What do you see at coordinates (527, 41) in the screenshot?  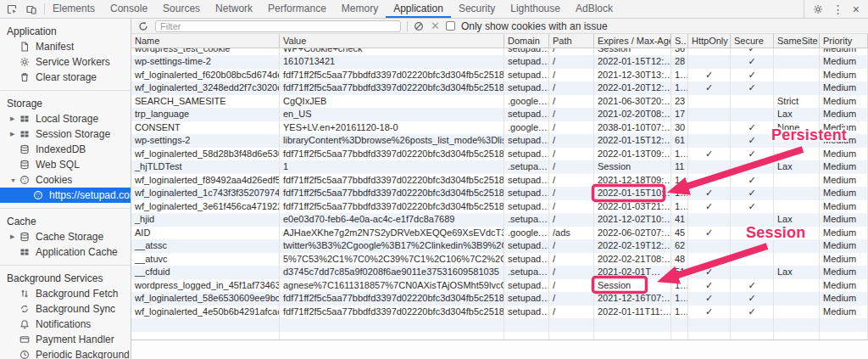 I see `column-header-domain: Domain` at bounding box center [527, 41].